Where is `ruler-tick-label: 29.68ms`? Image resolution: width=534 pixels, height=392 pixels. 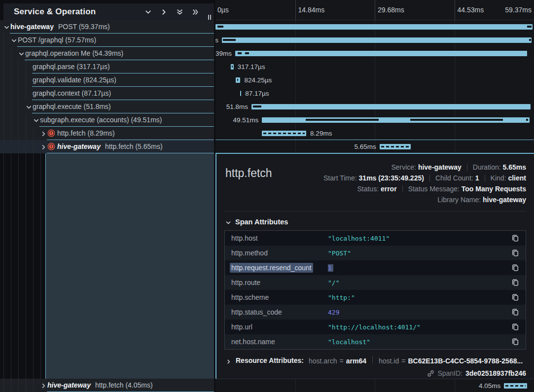
ruler-tick-label: 29.68ms is located at coordinates (391, 10).